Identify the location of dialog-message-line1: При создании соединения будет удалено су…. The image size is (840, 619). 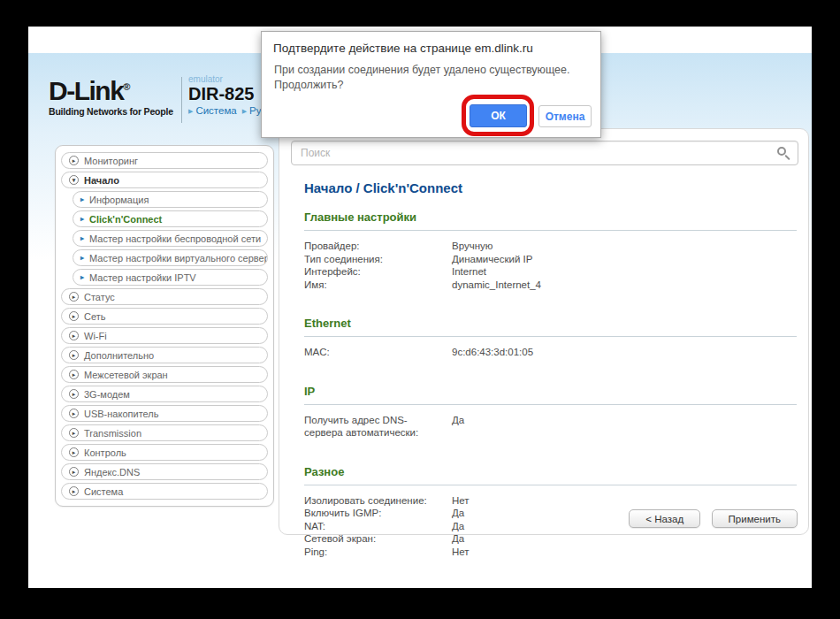
(431, 71).